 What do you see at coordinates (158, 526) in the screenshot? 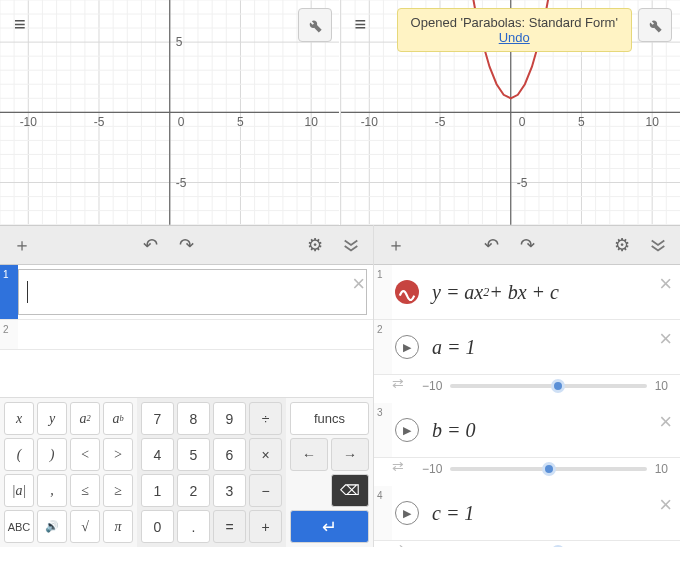
I see `key-0: 0` at bounding box center [158, 526].